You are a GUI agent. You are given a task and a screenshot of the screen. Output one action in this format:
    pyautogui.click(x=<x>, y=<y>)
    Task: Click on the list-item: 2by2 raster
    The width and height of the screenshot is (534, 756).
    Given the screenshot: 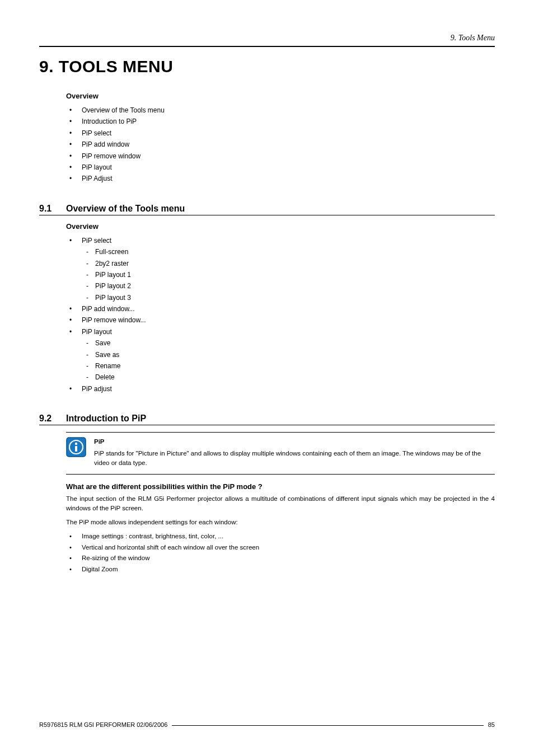 What is the action you would take?
    pyautogui.click(x=288, y=264)
    